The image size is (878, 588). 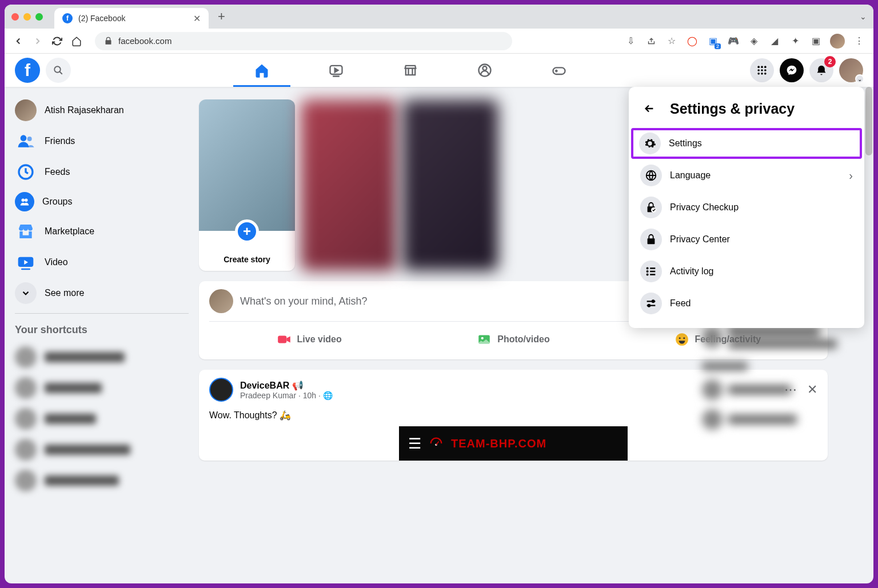 What do you see at coordinates (102, 202) in the screenshot?
I see `sidebar-groups: Groups` at bounding box center [102, 202].